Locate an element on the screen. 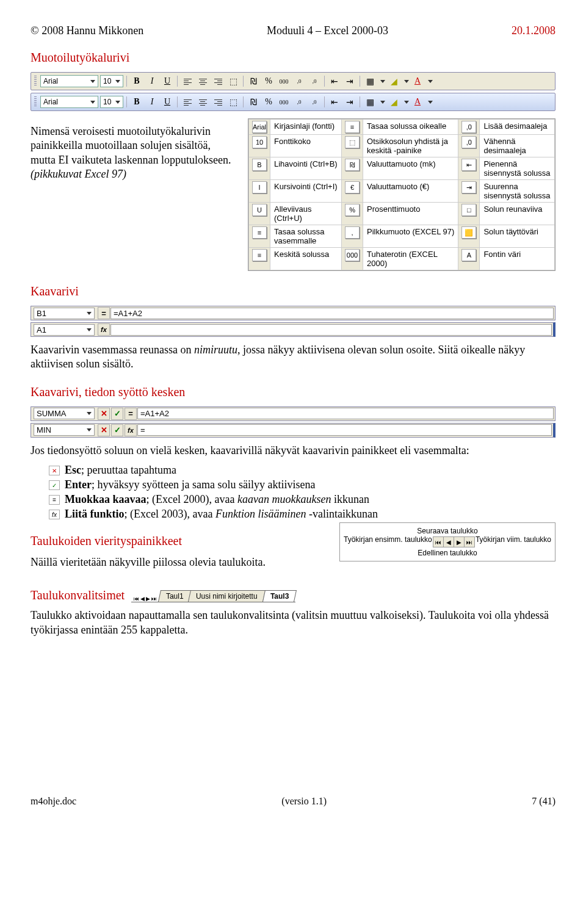 The image size is (586, 924). name-box: A1 is located at coordinates (64, 330).